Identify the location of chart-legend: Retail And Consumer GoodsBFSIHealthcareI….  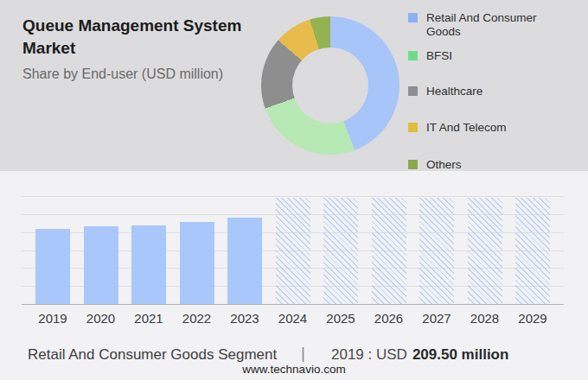
(493, 92).